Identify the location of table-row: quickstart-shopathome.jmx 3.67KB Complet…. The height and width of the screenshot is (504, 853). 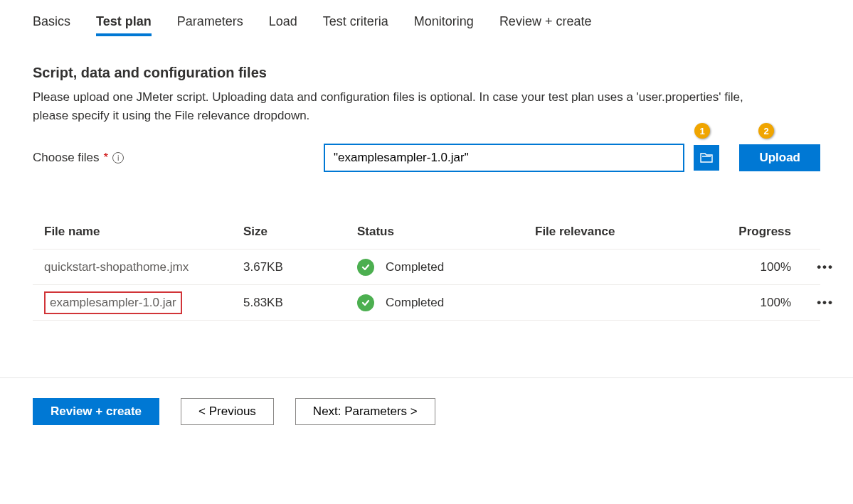
(427, 267).